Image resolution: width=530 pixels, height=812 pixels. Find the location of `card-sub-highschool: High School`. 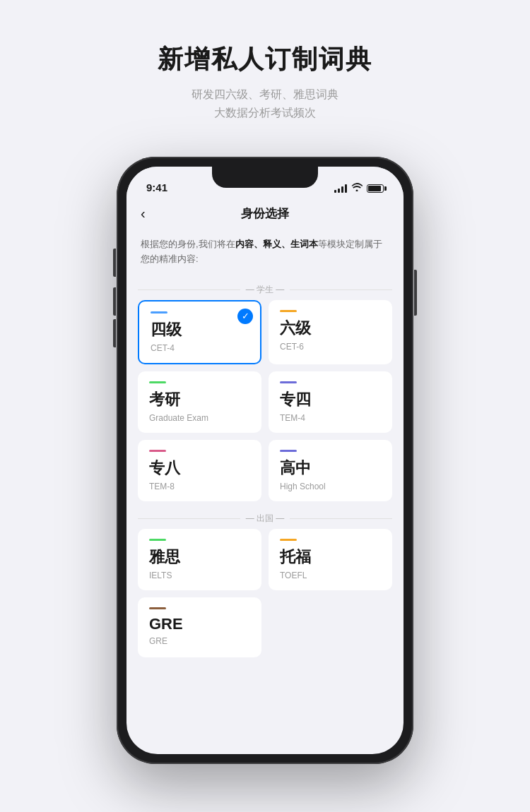

card-sub-highschool: High School is located at coordinates (331, 486).